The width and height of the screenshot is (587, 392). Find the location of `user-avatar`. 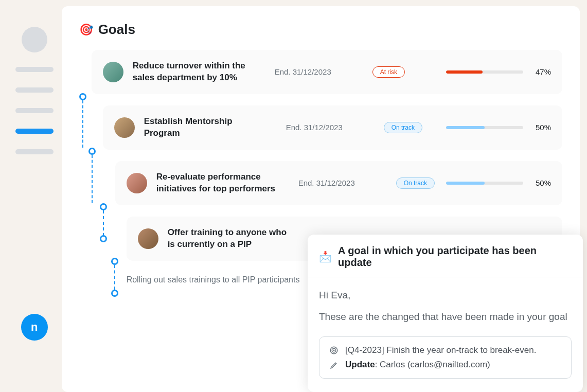

user-avatar is located at coordinates (34, 40).